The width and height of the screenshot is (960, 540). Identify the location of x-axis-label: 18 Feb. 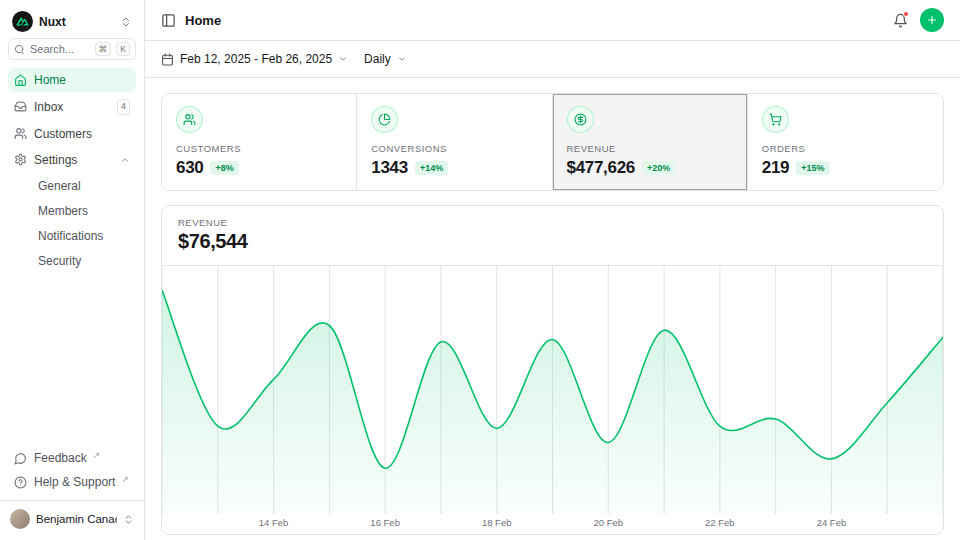
(497, 522).